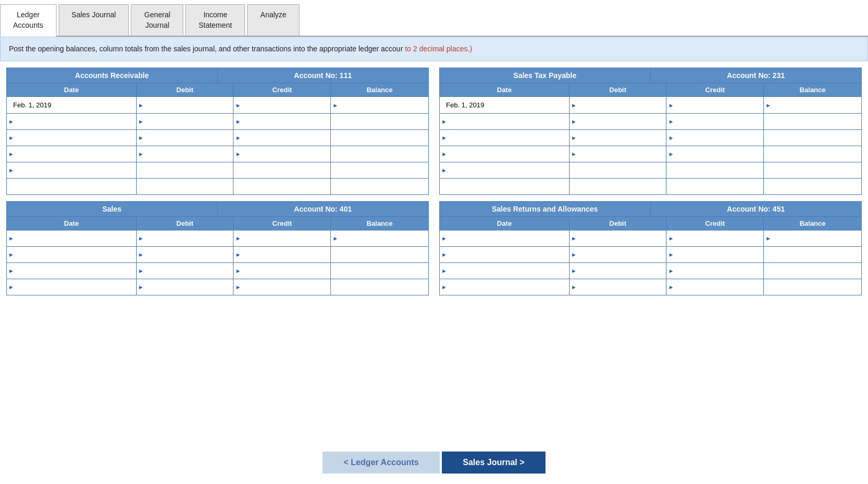 This screenshot has height=484, width=868. Describe the element at coordinates (71, 269) in the screenshot. I see `sales-date-3-input` at that location.